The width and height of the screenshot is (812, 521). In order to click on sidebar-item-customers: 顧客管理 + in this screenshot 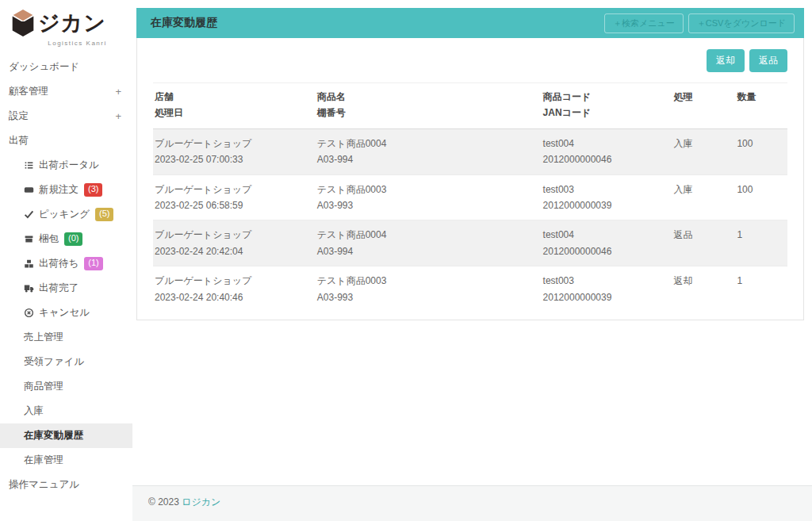, I will do `click(67, 92)`.